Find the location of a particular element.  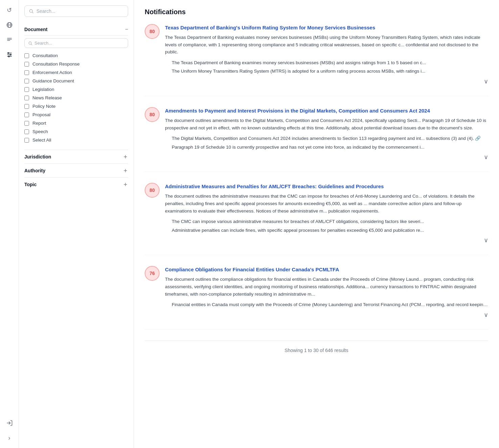

checkbox-label-enforcement-action: Enforcement Action is located at coordinates (52, 72).